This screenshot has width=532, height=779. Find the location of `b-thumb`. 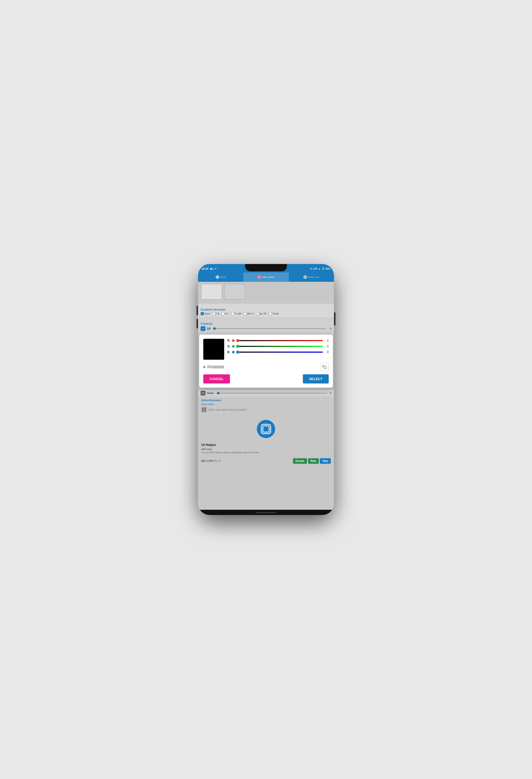

b-thumb is located at coordinates (238, 352).